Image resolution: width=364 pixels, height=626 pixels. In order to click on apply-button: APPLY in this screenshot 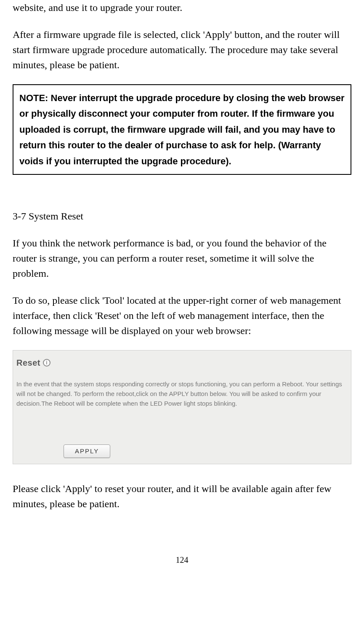, I will do `click(87, 452)`.